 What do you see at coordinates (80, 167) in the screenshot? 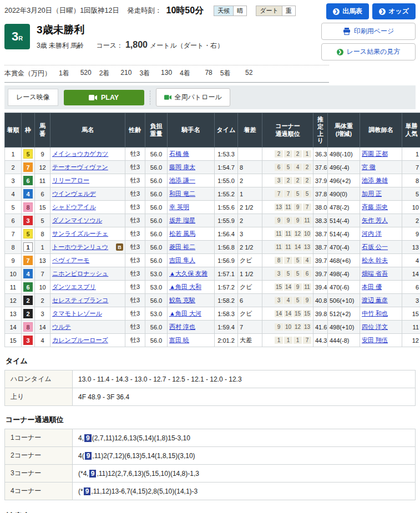
I see `horse-name-link: テーオーヴィヴァン` at bounding box center [80, 167].